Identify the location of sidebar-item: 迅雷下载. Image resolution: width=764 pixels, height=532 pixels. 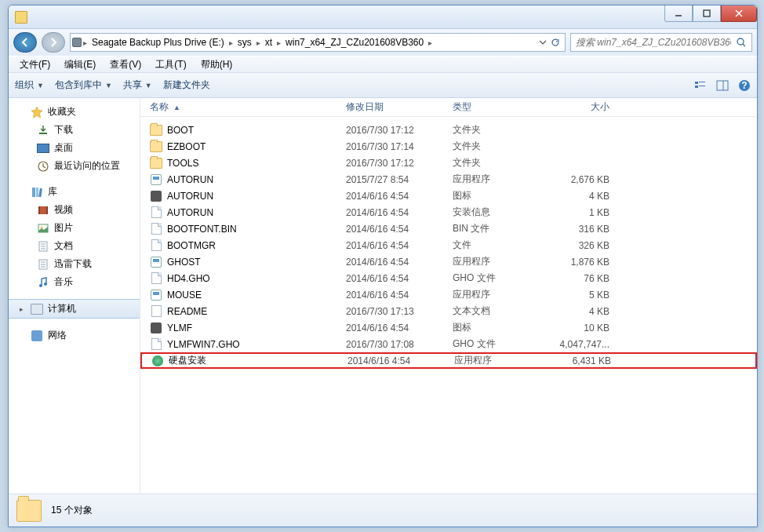
(74, 264).